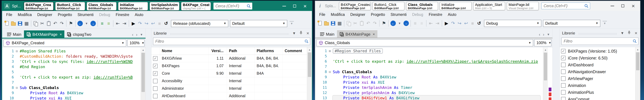  Describe the element at coordinates (133, 6) in the screenshot. I see `quick-access-tab: InitializeB4XMainPage (ct` at that location.